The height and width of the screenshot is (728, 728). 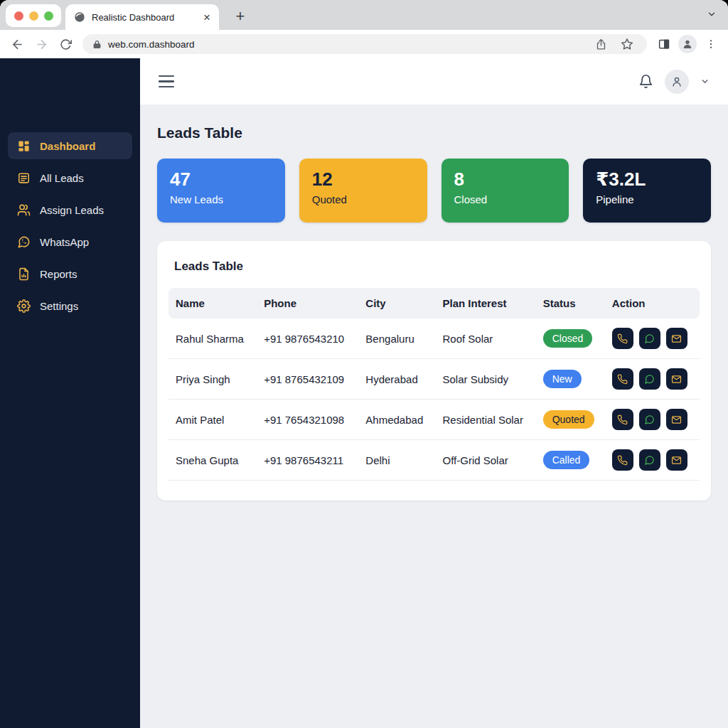 I want to click on stat-value: 8, so click(x=505, y=179).